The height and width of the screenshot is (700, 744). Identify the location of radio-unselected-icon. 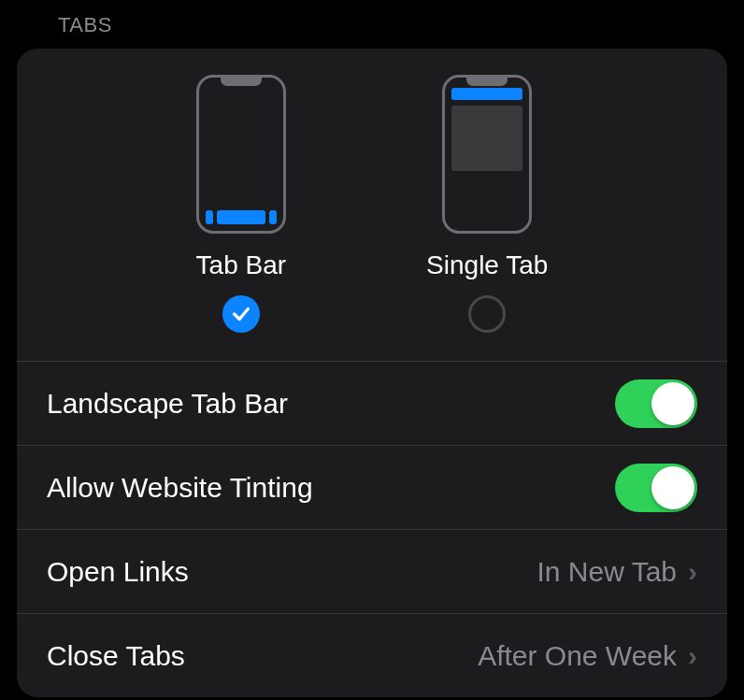
(487, 314).